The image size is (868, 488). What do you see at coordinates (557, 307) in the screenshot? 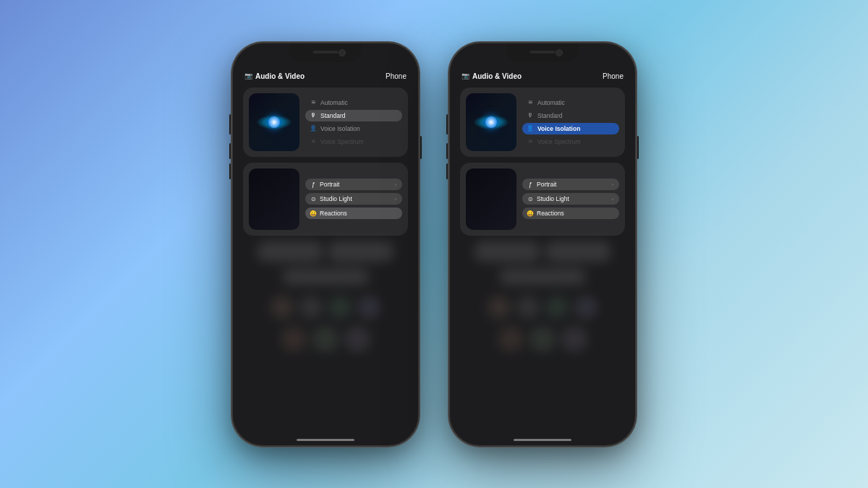
I see `blur-circle-r3` at bounding box center [557, 307].